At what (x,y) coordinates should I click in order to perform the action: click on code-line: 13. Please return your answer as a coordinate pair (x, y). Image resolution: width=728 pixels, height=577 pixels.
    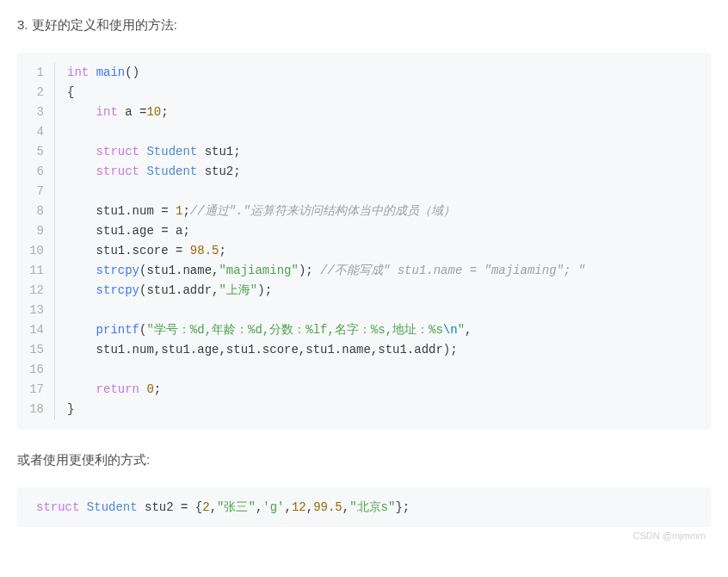
    Looking at the image, I should click on (364, 310).